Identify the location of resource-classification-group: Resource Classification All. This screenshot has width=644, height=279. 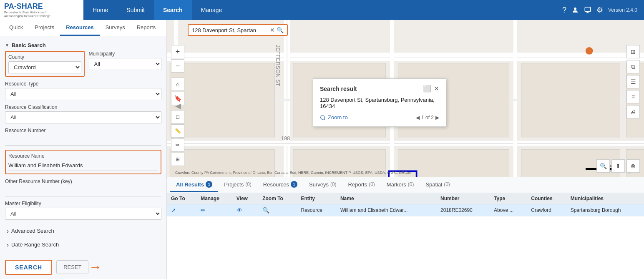
(83, 114).